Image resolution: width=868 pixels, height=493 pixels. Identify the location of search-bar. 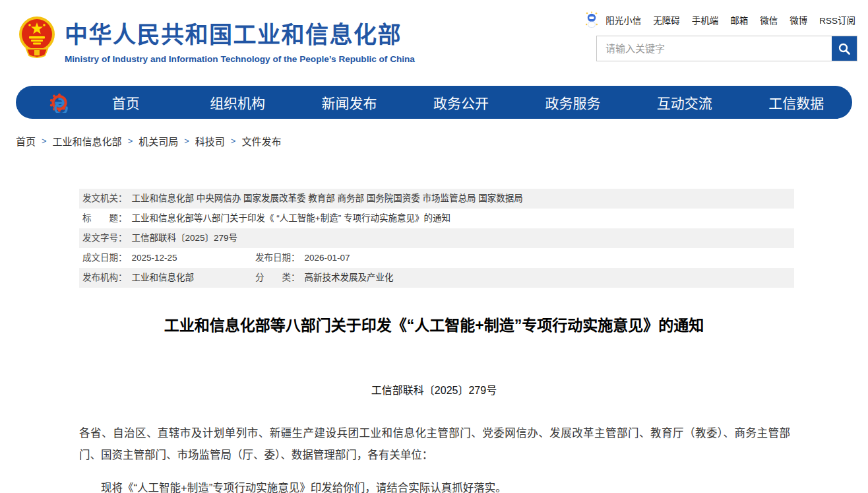
(727, 49).